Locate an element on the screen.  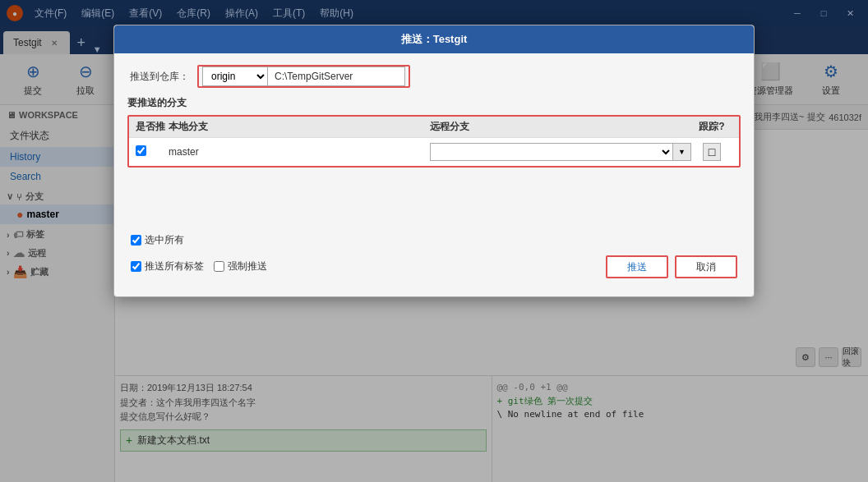
repo-row: 推送到仓库： origin is located at coordinates (434, 76).